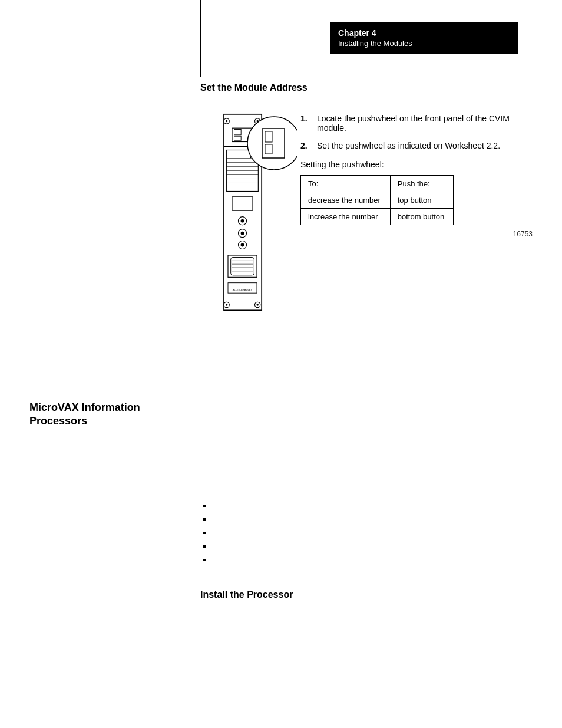 Image resolution: width=562 pixels, height=728 pixels. I want to click on module-illustration: ALLEN-BRADLEY, so click(244, 215).